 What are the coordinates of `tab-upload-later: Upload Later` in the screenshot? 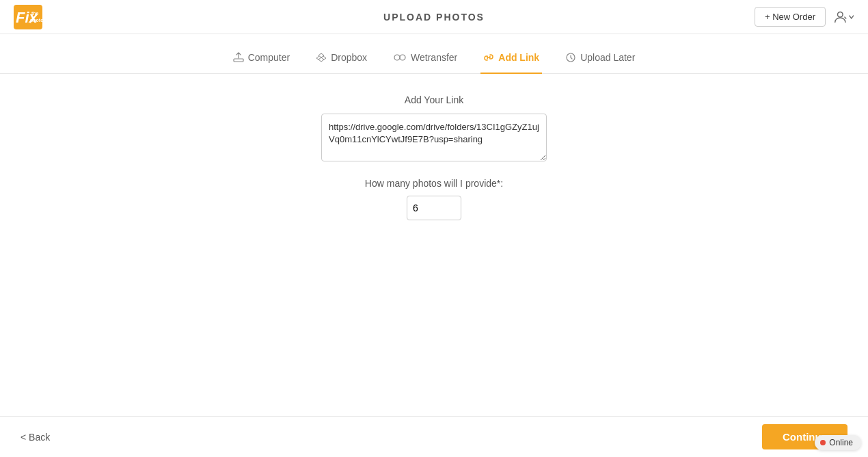 It's located at (600, 60).